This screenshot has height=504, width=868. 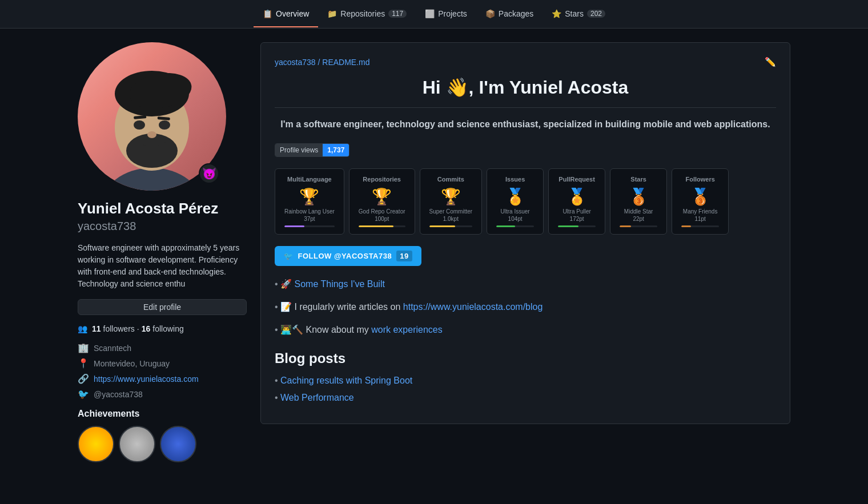 I want to click on repositories-icon: 📁, so click(x=332, y=14).